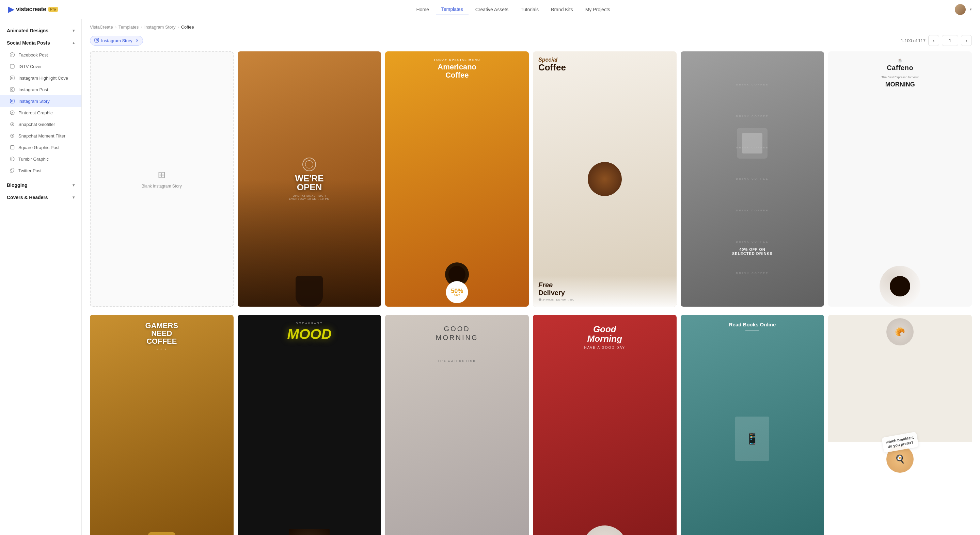  Describe the element at coordinates (900, 68) in the screenshot. I see `caffeno-name: Caffeno` at that location.